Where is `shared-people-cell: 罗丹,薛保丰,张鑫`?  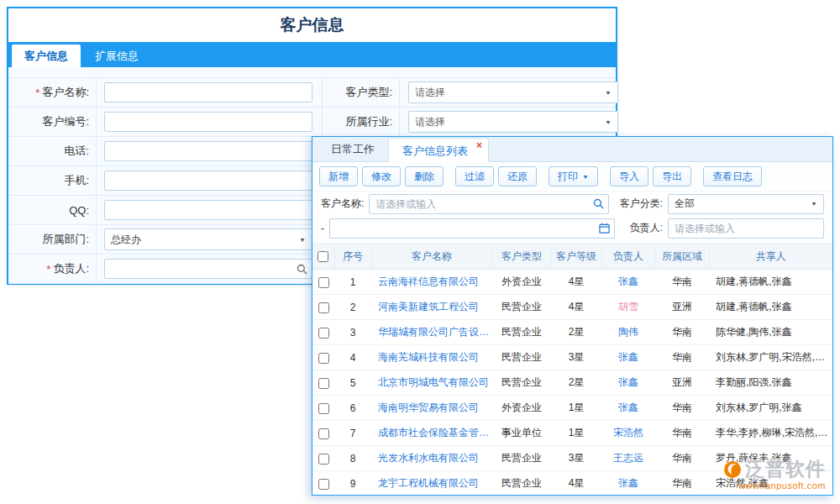
shared-people-cell: 罗丹,薛保丰,张鑫 is located at coordinates (771, 459).